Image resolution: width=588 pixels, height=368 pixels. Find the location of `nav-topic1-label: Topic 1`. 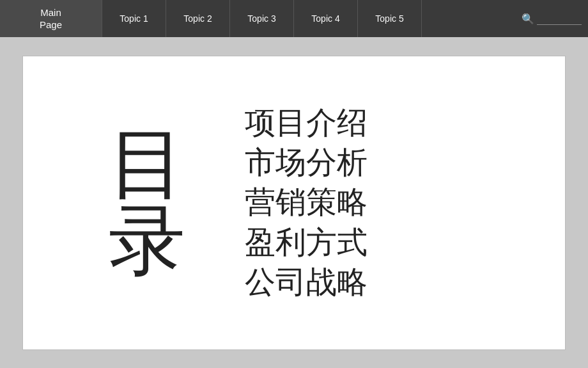

nav-topic1-label: Topic 1 is located at coordinates (134, 19).